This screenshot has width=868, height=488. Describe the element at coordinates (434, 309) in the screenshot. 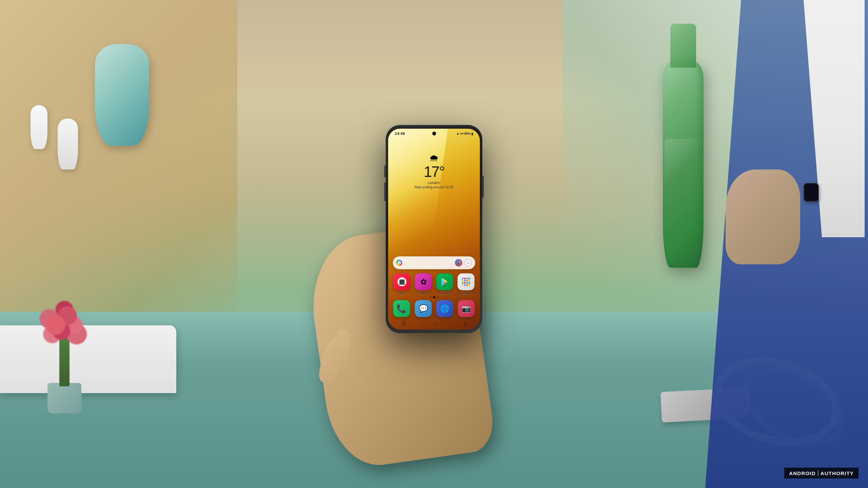

I see `dock-bar: 📞 💬 🌐 📷` at that location.